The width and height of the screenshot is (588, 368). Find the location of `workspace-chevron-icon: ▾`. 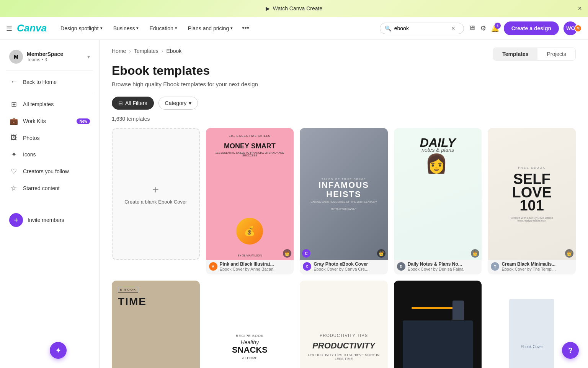

workspace-chevron-icon: ▾ is located at coordinates (89, 57).